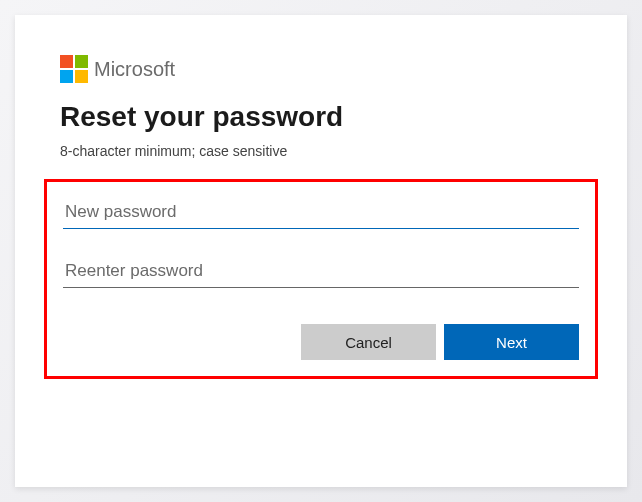 The image size is (642, 502). I want to click on button-row: Cancel Next, so click(321, 342).